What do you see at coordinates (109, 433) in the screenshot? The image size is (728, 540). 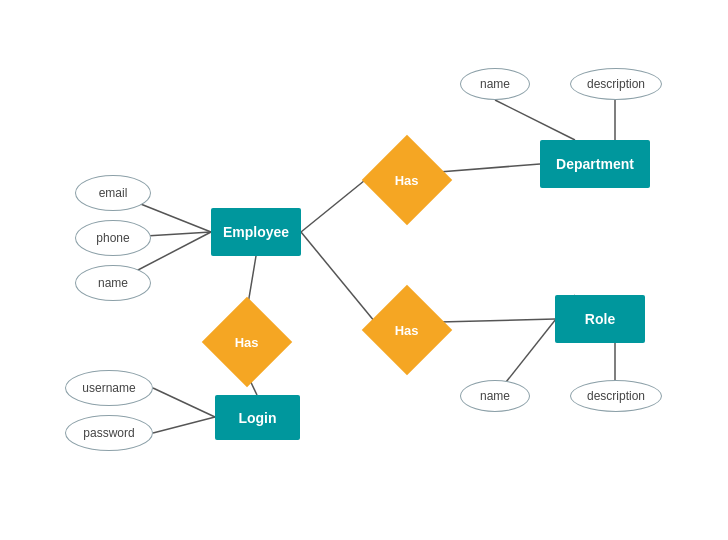 I see `password-attribute: password` at bounding box center [109, 433].